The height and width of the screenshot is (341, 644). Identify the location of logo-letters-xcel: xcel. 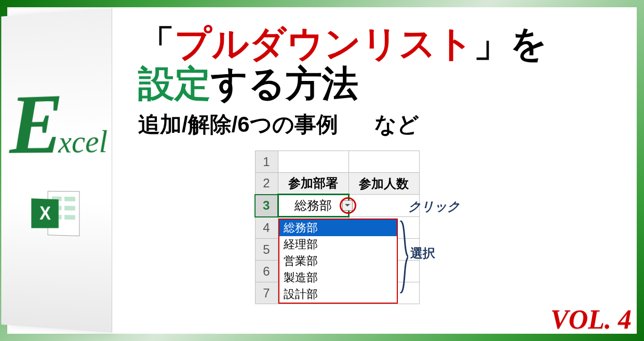
(83, 141).